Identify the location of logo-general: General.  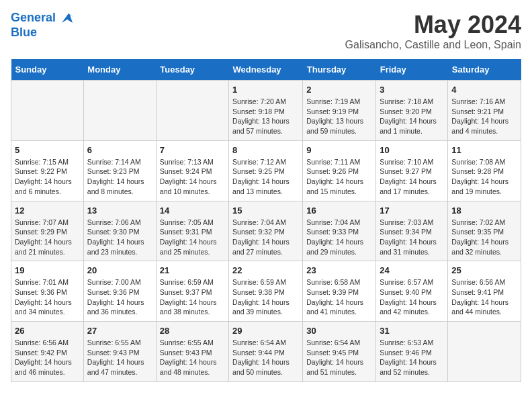
(34, 17).